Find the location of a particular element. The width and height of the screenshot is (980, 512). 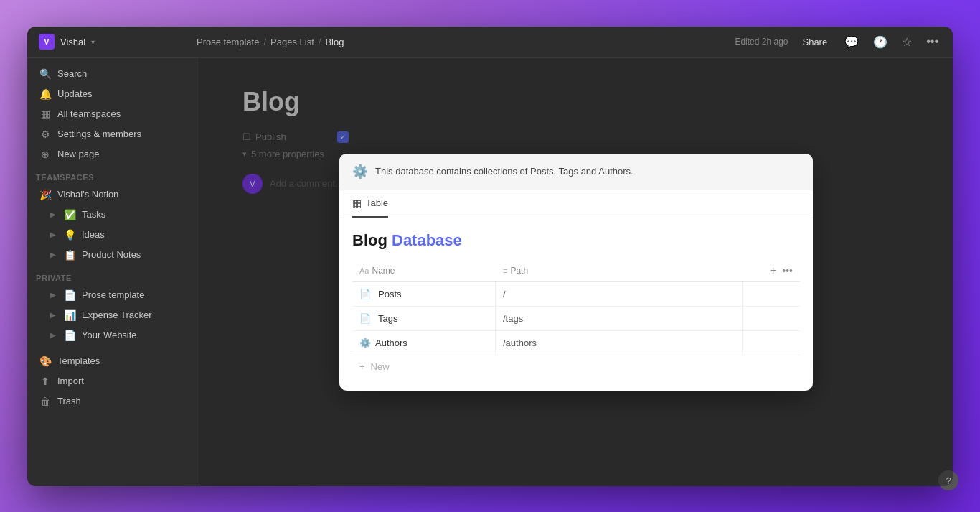

sidebar-ideas-label: Ideas is located at coordinates (93, 234).